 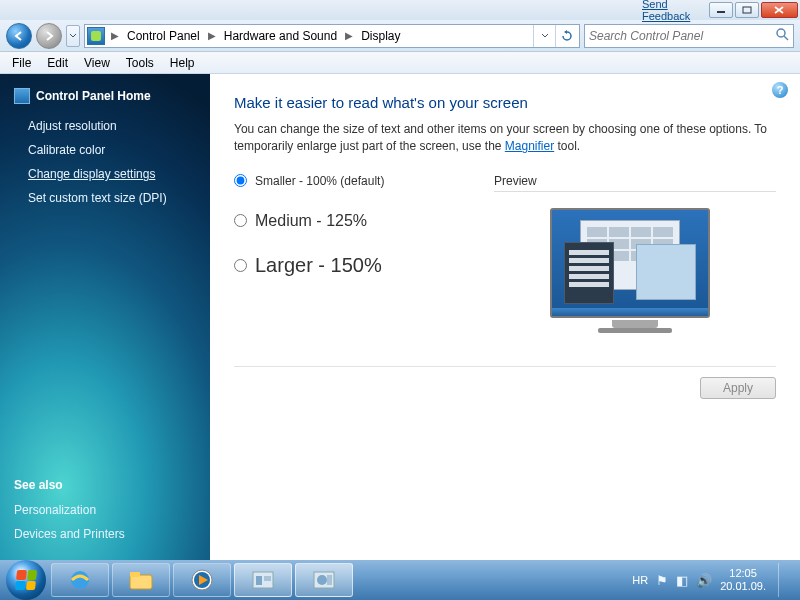 What do you see at coordinates (783, 580) in the screenshot?
I see `show-desktop-button` at bounding box center [783, 580].